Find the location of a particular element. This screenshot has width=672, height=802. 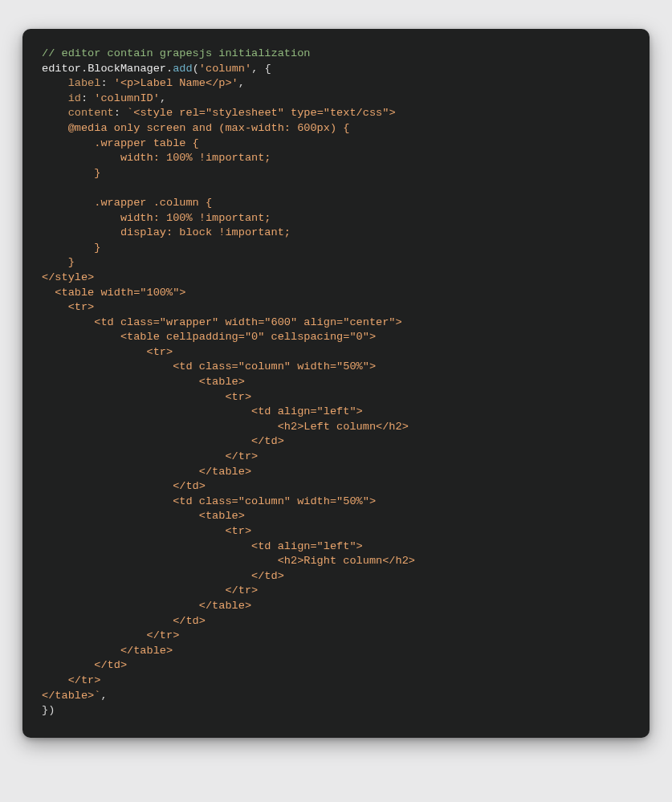

code-string-line: <h2>Left column</h2> is located at coordinates (225, 427).